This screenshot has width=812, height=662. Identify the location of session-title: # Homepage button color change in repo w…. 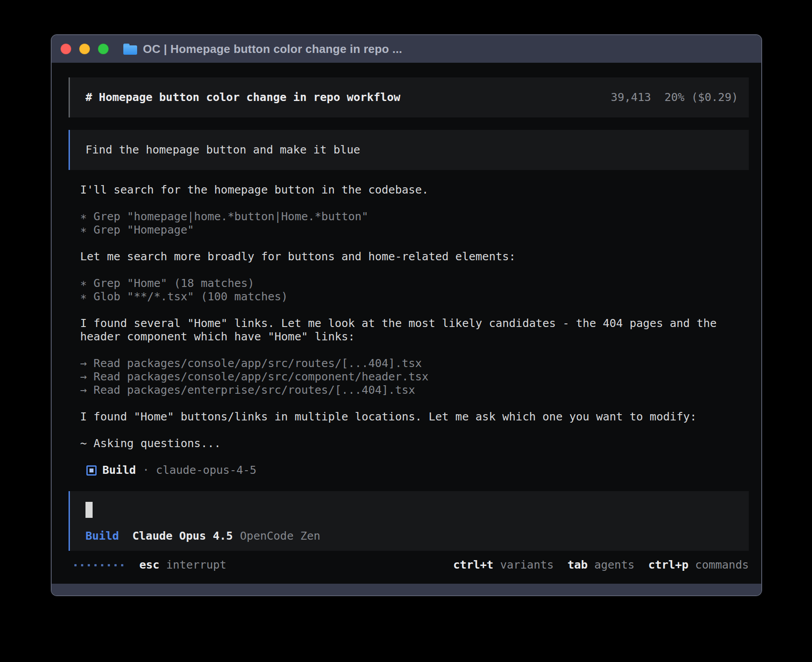
(243, 97).